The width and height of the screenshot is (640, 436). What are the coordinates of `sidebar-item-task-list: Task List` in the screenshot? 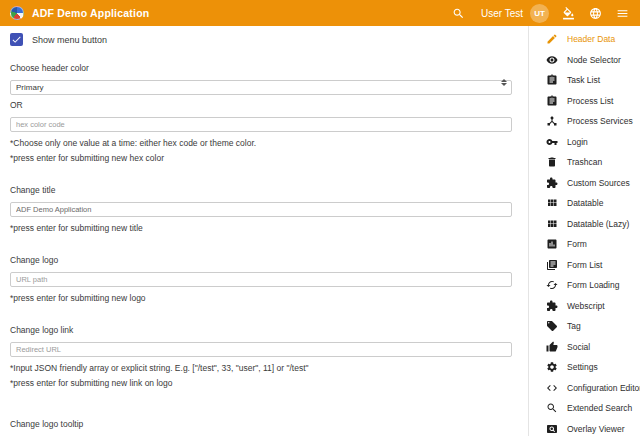 It's located at (584, 80).